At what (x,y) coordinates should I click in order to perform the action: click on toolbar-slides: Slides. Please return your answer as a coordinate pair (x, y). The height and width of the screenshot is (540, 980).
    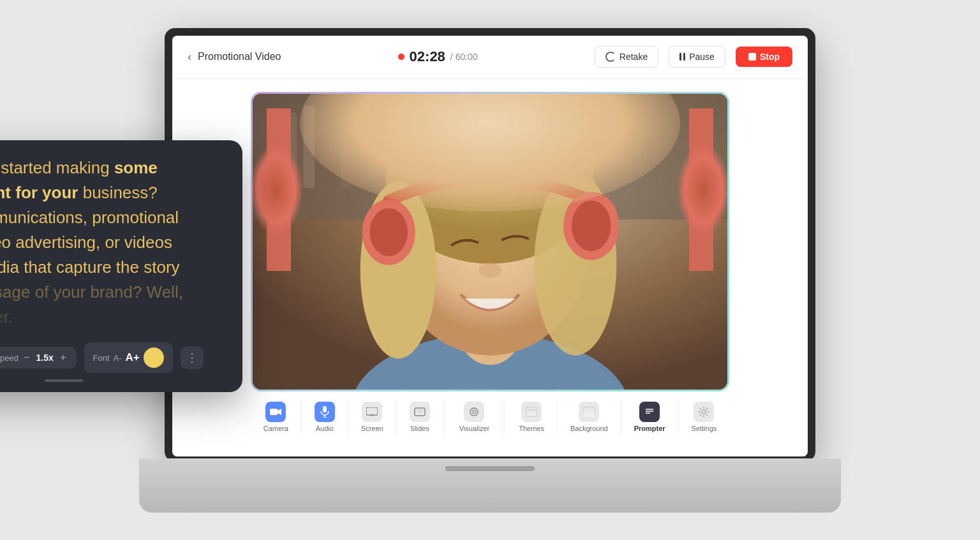
    Looking at the image, I should click on (420, 417).